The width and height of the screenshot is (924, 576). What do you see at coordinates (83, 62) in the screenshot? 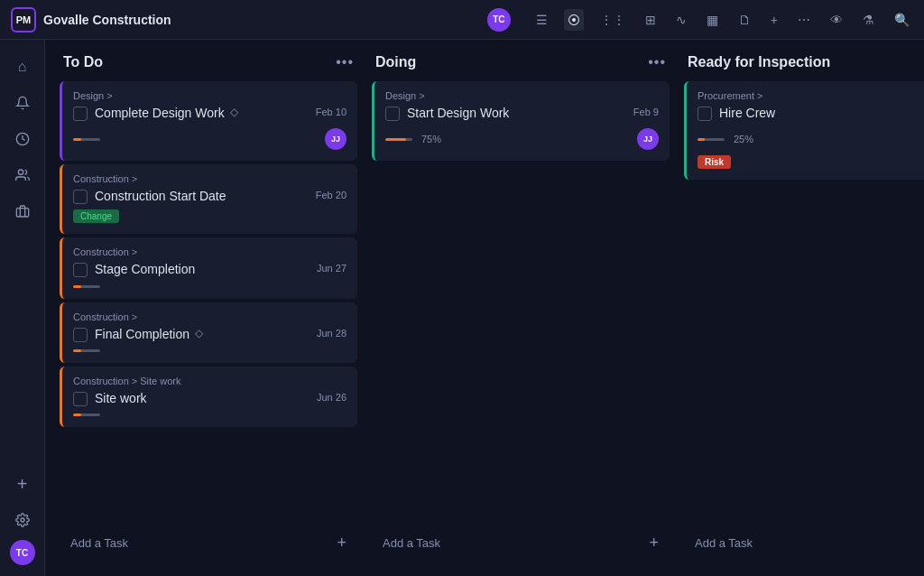
I see `column-todo-title: To Do` at bounding box center [83, 62].